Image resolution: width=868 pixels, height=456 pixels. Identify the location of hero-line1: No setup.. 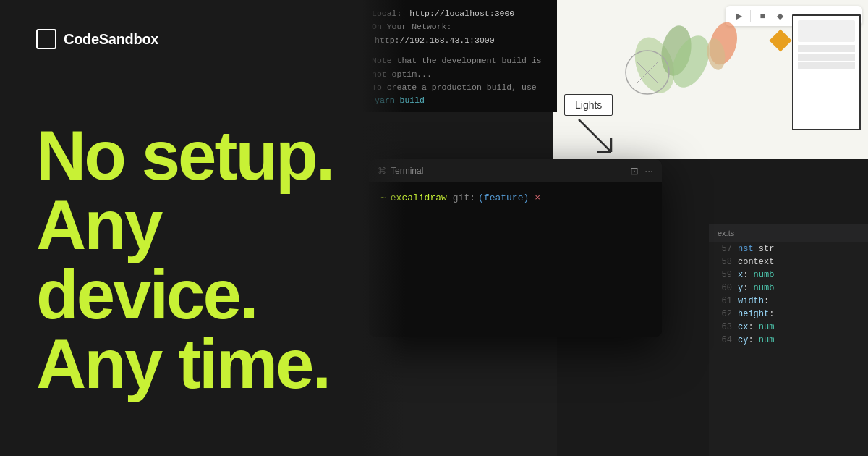
(210, 156).